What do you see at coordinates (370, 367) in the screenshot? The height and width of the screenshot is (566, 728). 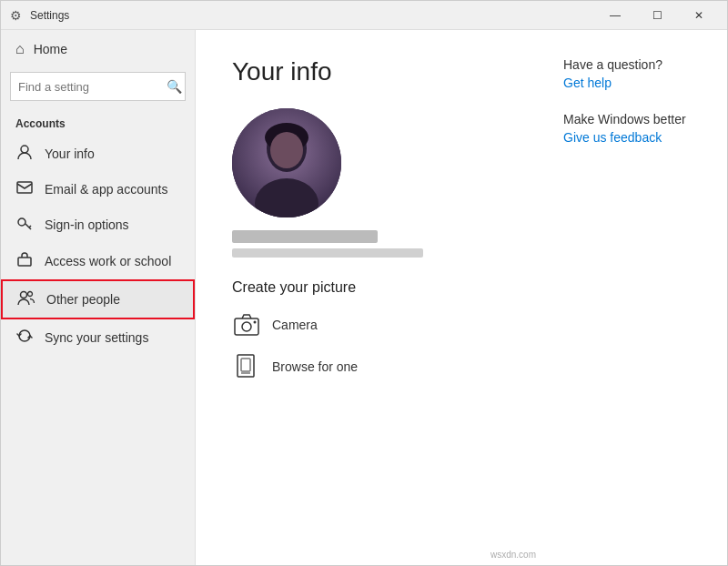 I see `browse-option: Browse for one` at bounding box center [370, 367].